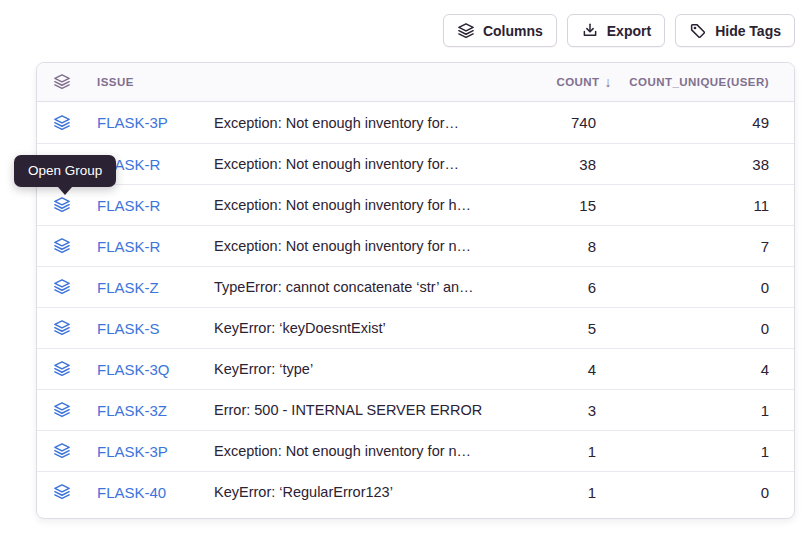 This screenshot has height=538, width=807. What do you see at coordinates (608, 82) in the screenshot?
I see `sort-arrow-down-icon: ↓` at bounding box center [608, 82].